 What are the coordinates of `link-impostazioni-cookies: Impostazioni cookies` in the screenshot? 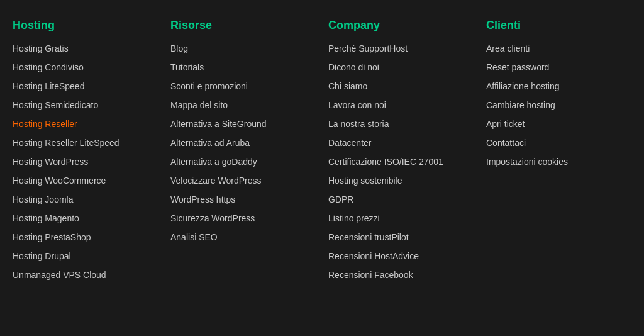 It's located at (558, 162).